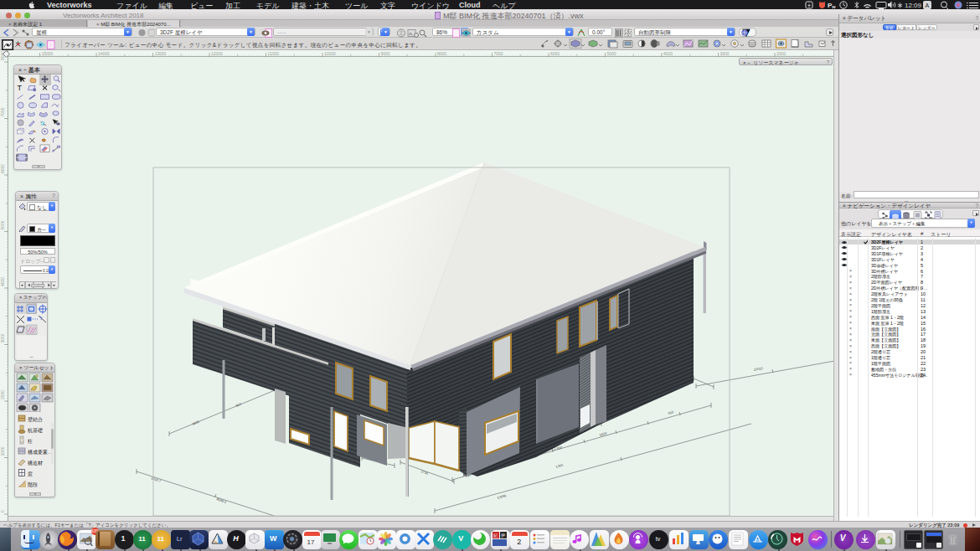 The height and width of the screenshot is (551, 980). What do you see at coordinates (426, 472) in the screenshot?
I see `svg-text: 2730` at bounding box center [426, 472].